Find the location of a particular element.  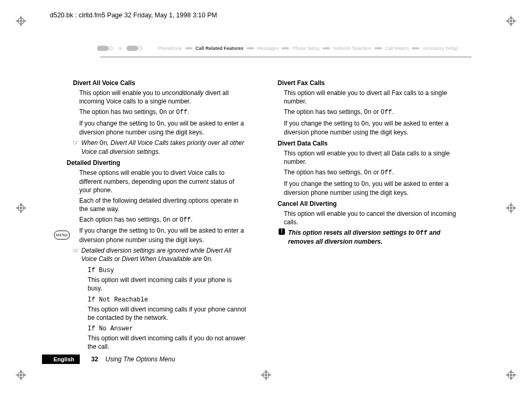

menu-navigation: or Phonebook Call Related Features Messa… is located at coordinates (286, 55).